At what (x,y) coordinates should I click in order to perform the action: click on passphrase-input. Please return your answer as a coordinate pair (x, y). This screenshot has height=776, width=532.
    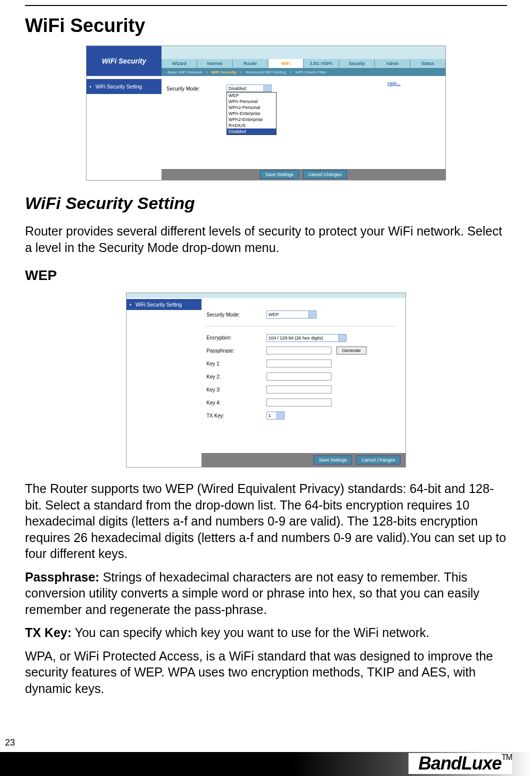
    Looking at the image, I should click on (299, 350).